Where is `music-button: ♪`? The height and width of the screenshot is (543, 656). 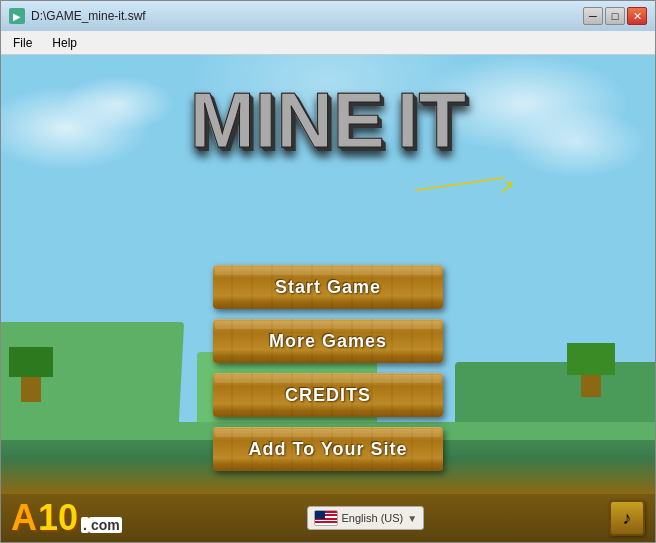 music-button: ♪ is located at coordinates (627, 518).